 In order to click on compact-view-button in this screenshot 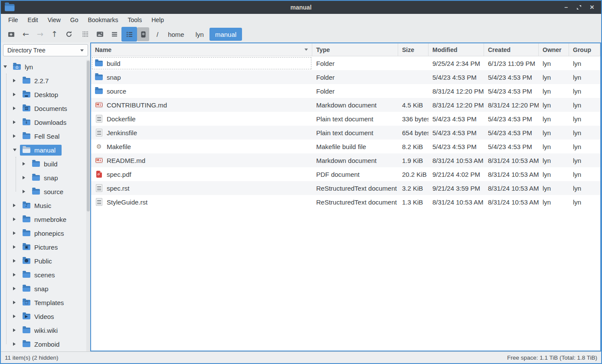, I will do `click(115, 34)`.